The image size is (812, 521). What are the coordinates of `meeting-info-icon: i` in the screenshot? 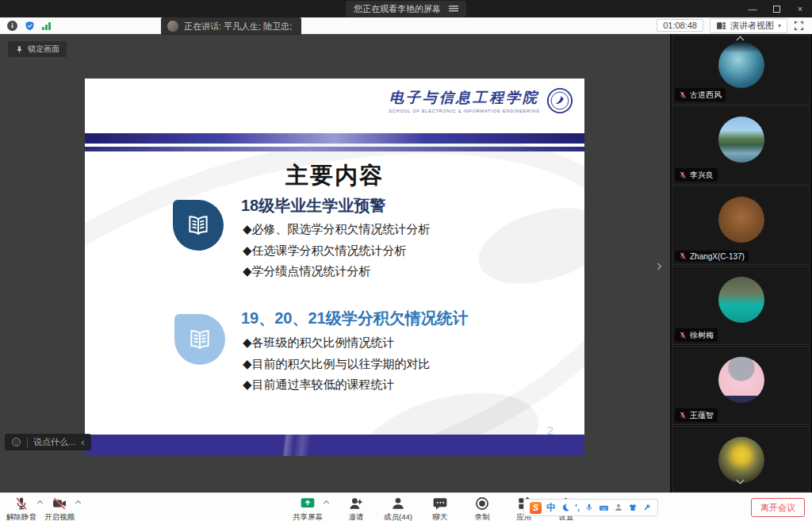 It's located at (13, 25).